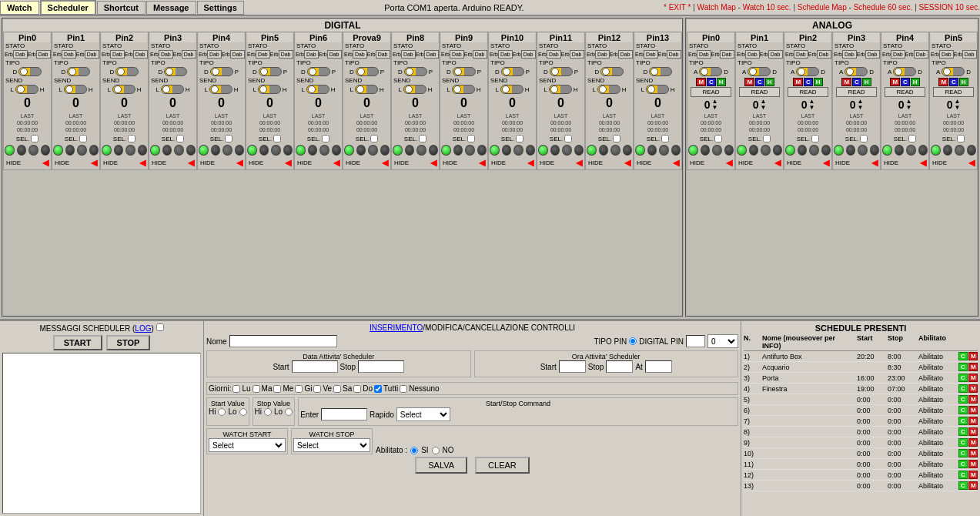  I want to click on schedule-map-link: Schedule Map, so click(822, 8).